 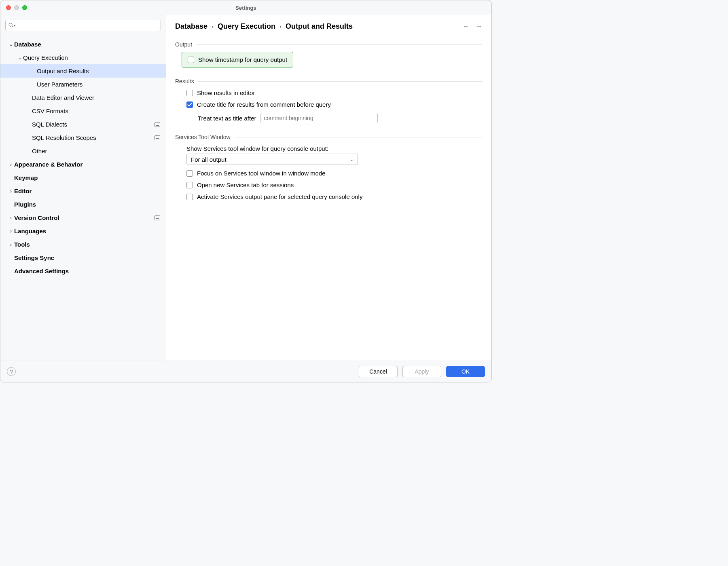 What do you see at coordinates (11, 26) in the screenshot?
I see `search-icon` at bounding box center [11, 26].